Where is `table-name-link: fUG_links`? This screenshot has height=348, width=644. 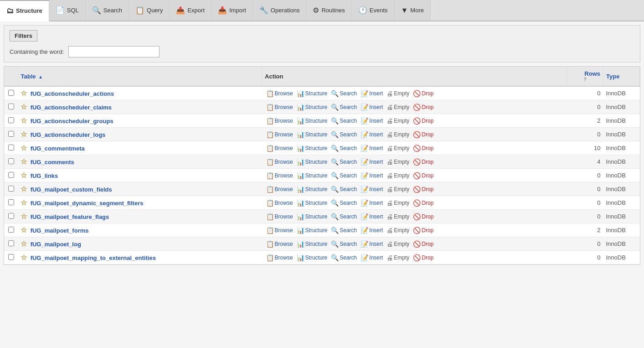
table-name-link: fUG_links is located at coordinates (45, 176).